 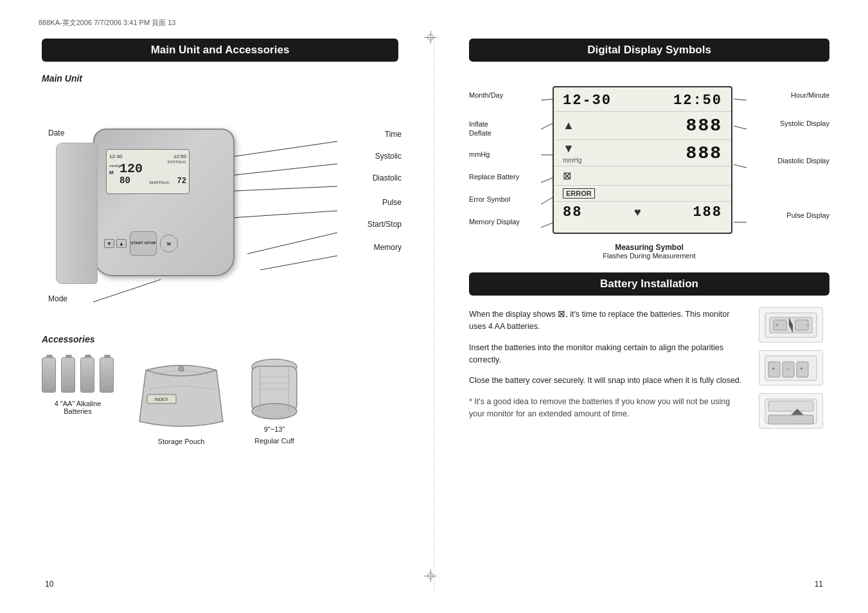 What do you see at coordinates (181, 396) in the screenshot?
I see `storage-pouch-svg: INDEX` at bounding box center [181, 396].